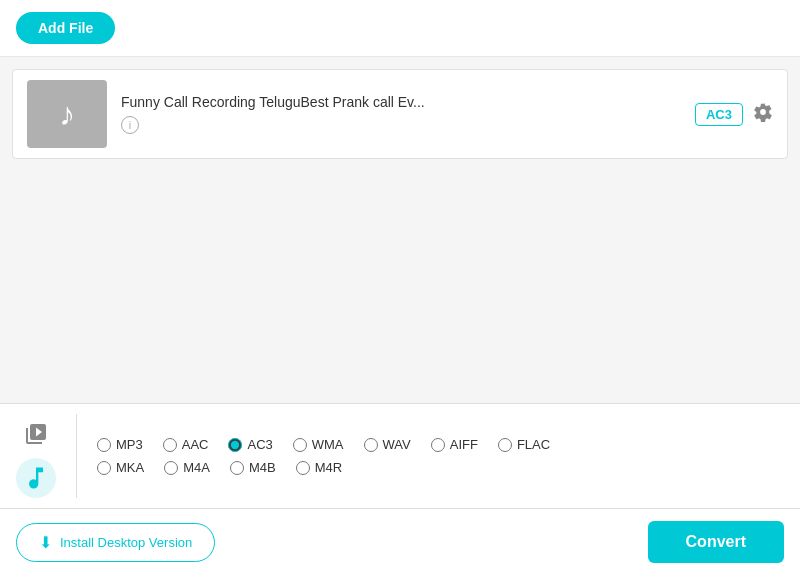  What do you see at coordinates (67, 114) in the screenshot?
I see `file-thumbnail: ♪` at bounding box center [67, 114].